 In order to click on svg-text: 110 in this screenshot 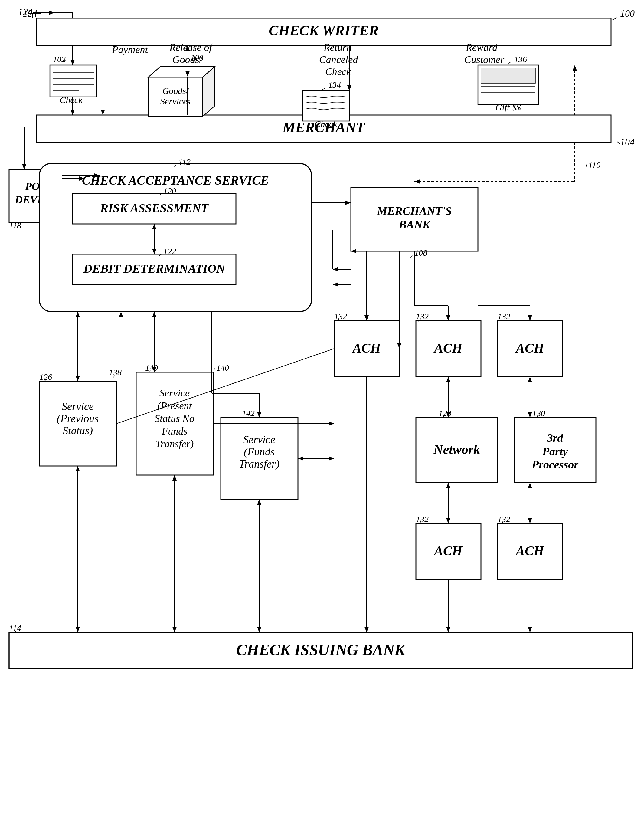, I will do `click(594, 165)`.